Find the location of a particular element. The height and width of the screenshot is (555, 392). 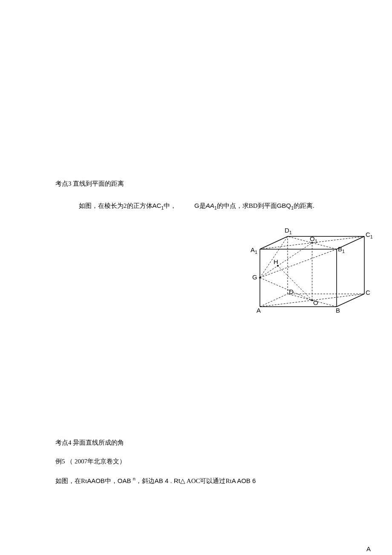

label-O1-letter: O is located at coordinates (312, 239).